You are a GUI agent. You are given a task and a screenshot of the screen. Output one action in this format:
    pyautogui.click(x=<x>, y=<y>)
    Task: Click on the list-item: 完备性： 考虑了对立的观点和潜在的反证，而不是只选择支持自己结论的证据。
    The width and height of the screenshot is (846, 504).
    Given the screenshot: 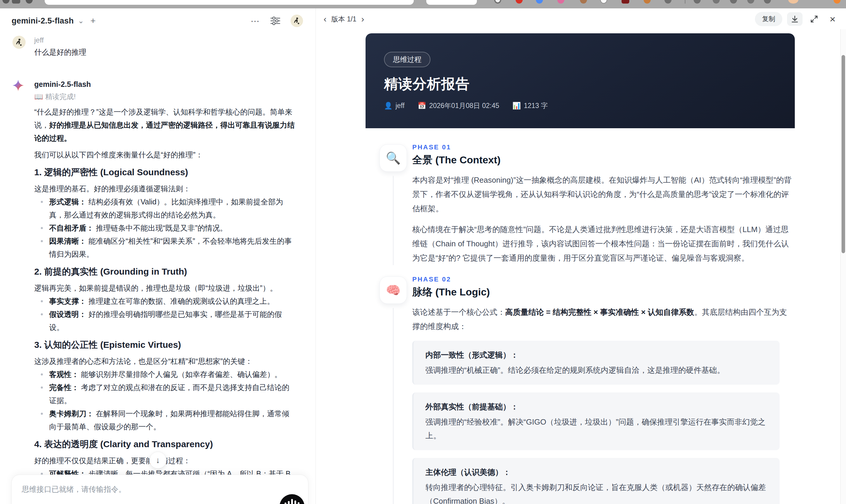 What is the action you would take?
    pyautogui.click(x=165, y=394)
    